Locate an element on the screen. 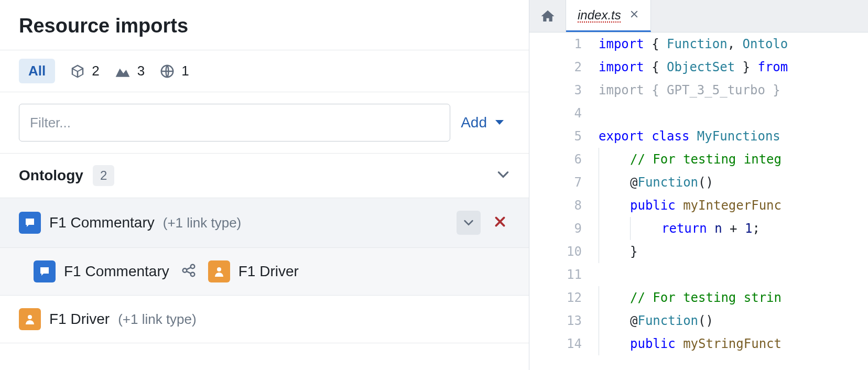 Image resolution: width=868 pixels, height=370 pixels. section-title: Ontology is located at coordinates (51, 176).